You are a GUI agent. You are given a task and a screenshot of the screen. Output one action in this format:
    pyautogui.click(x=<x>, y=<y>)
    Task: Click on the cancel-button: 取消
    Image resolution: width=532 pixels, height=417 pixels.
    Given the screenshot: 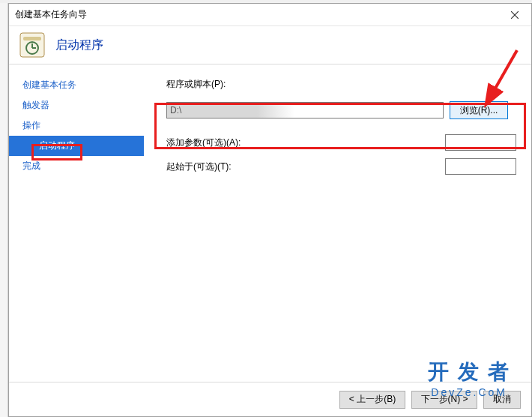 What is the action you would take?
    pyautogui.click(x=502, y=400)
    